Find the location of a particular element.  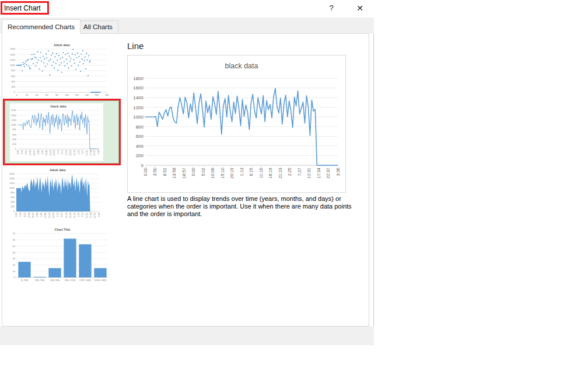

svg-text: Chart Title is located at coordinates (62, 230).